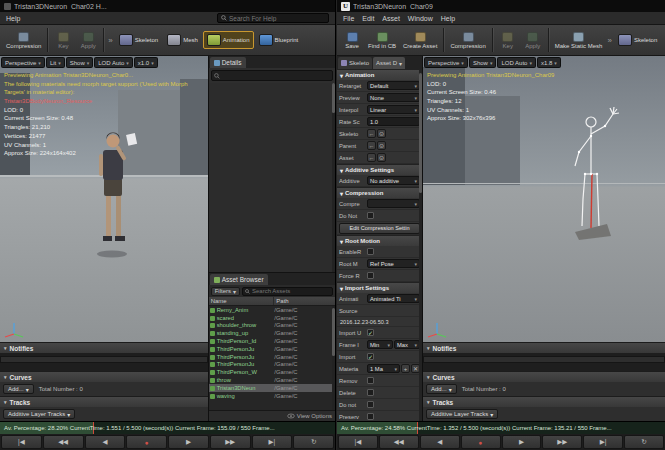 The image size is (665, 450). I want to click on playback-speed-button: x1.8▾, so click(549, 62).